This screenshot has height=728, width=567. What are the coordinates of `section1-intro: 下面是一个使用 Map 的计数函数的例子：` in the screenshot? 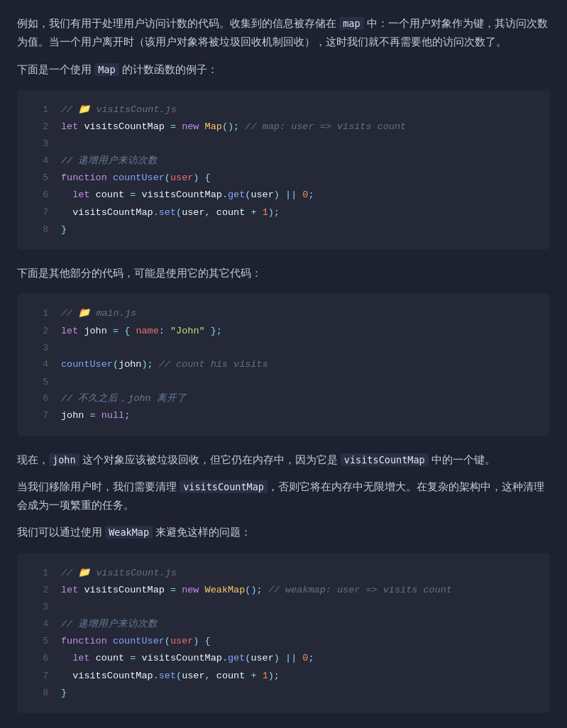 It's located at (284, 70).